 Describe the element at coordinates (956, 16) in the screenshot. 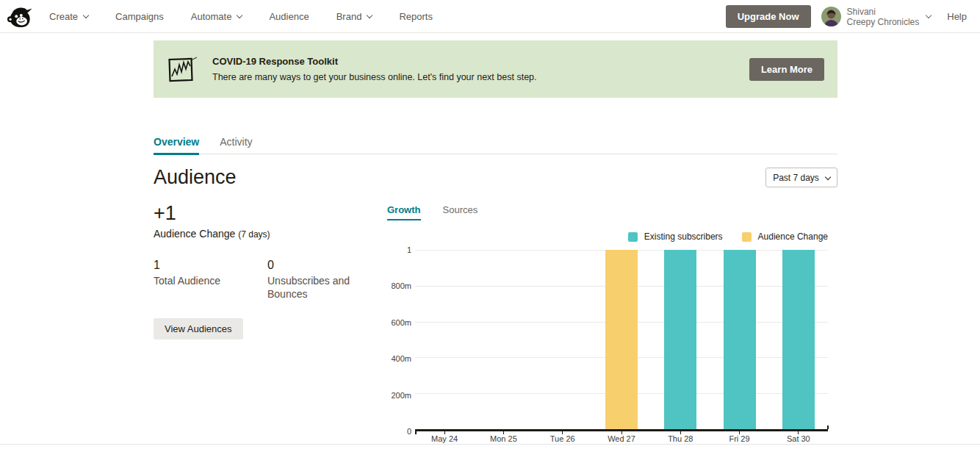

I see `help-link: Help` at that location.